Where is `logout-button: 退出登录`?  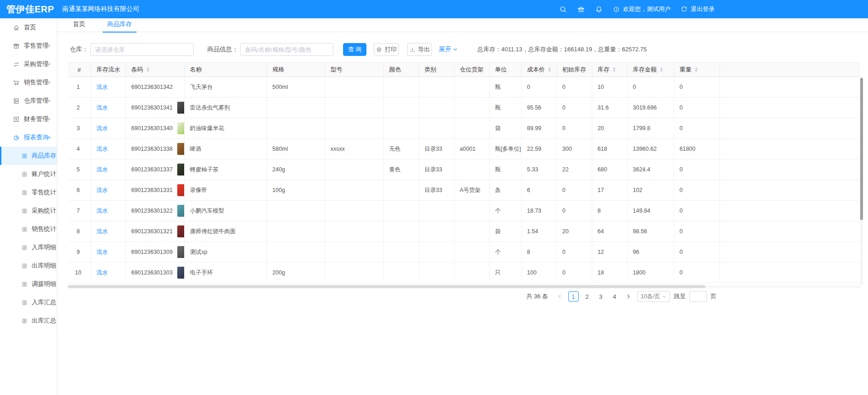
logout-button: 退出登录 is located at coordinates (698, 9).